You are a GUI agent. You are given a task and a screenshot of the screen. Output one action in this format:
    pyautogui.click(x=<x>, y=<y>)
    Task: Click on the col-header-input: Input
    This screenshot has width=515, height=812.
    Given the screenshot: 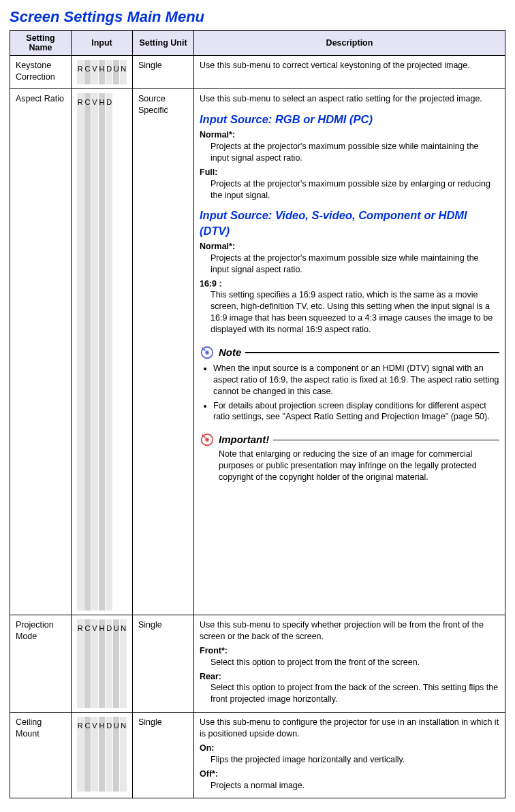 What is the action you would take?
    pyautogui.click(x=102, y=44)
    